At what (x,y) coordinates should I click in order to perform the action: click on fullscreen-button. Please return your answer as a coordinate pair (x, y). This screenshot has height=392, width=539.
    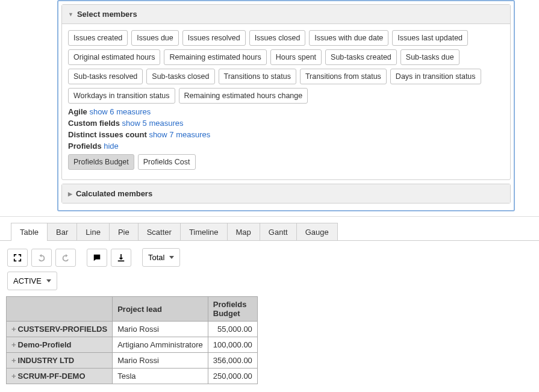
    Looking at the image, I should click on (17, 258).